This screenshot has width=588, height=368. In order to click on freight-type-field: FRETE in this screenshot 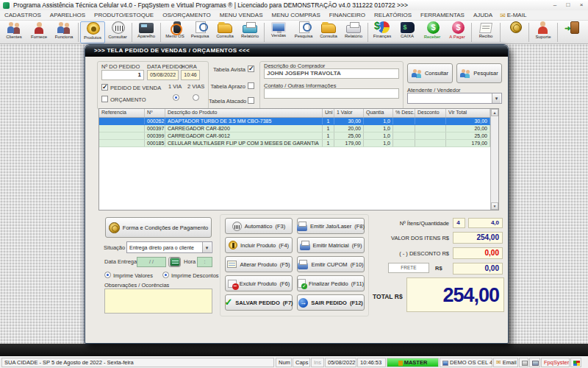, I will do `click(409, 268)`.